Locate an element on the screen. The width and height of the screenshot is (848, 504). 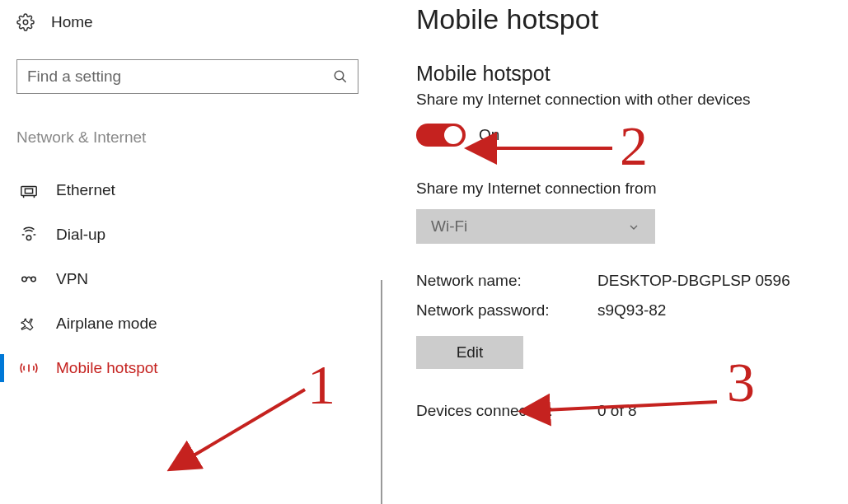
share-from-label: Share my Internet connection from is located at coordinates (628, 189).